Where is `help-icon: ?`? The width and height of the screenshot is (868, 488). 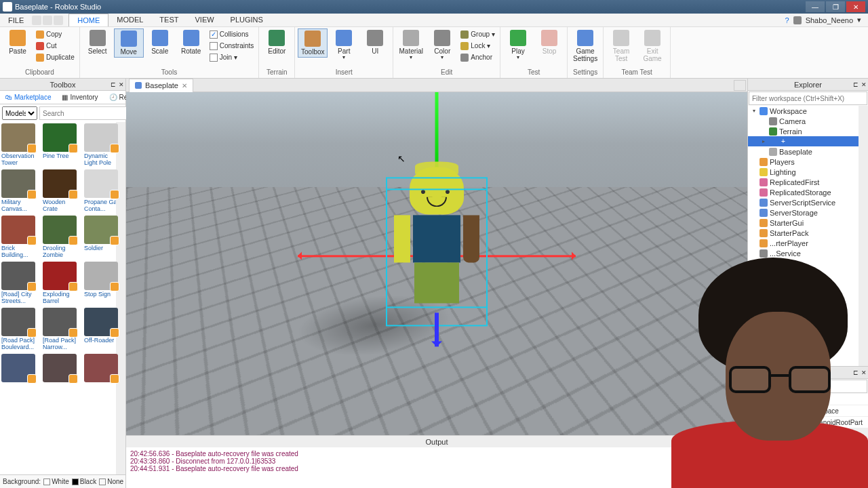 help-icon: ? is located at coordinates (787, 20).